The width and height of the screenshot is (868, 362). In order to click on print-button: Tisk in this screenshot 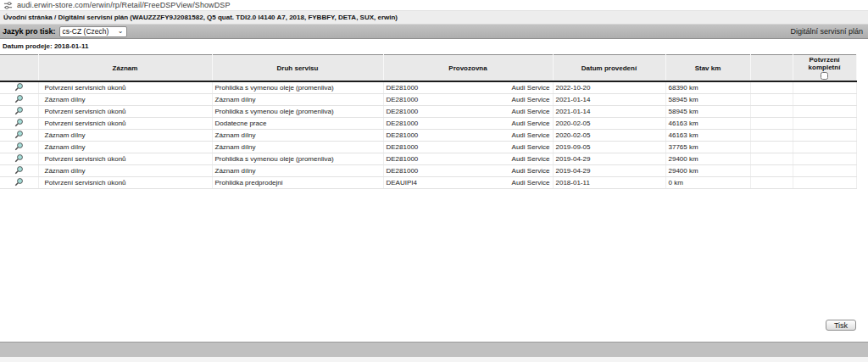, I will do `click(841, 326)`.